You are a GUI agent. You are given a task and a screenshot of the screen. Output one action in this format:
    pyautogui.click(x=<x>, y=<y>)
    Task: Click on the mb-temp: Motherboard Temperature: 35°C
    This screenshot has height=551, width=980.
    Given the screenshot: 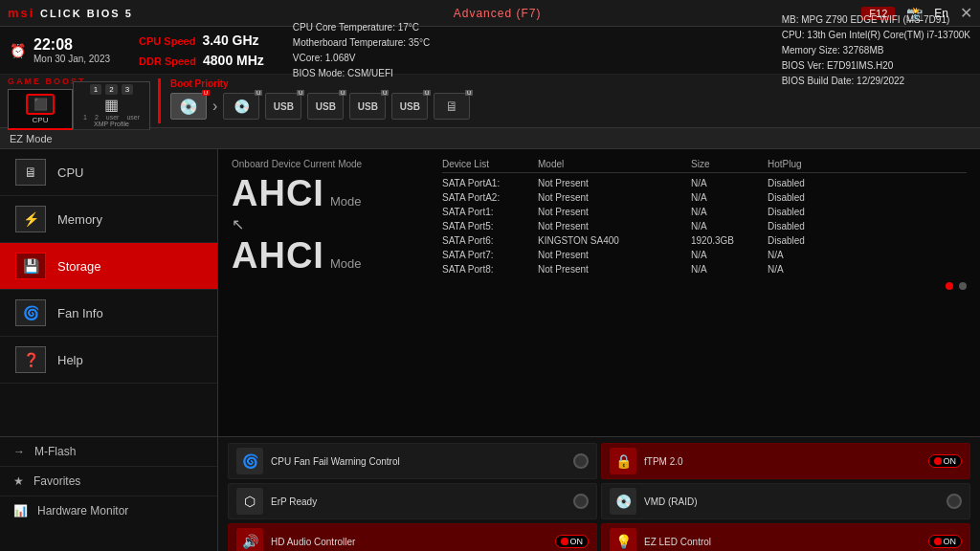 What is the action you would take?
    pyautogui.click(x=523, y=43)
    